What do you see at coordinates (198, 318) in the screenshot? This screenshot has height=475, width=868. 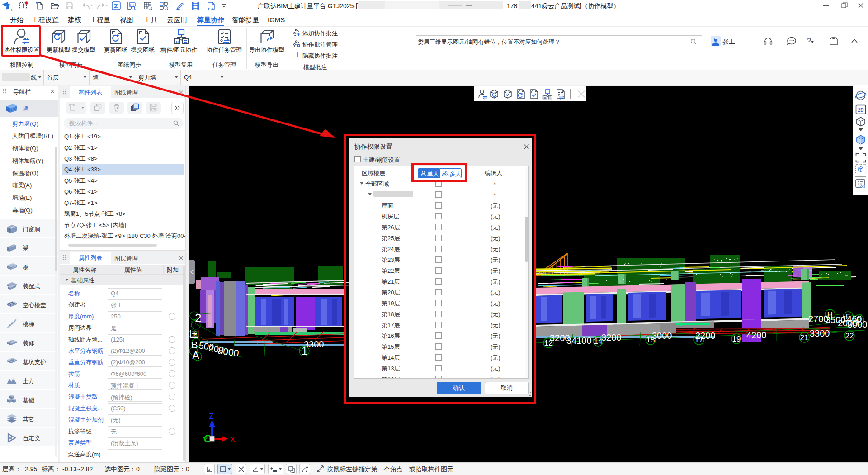 I see `svg-text: 2` at bounding box center [198, 318].